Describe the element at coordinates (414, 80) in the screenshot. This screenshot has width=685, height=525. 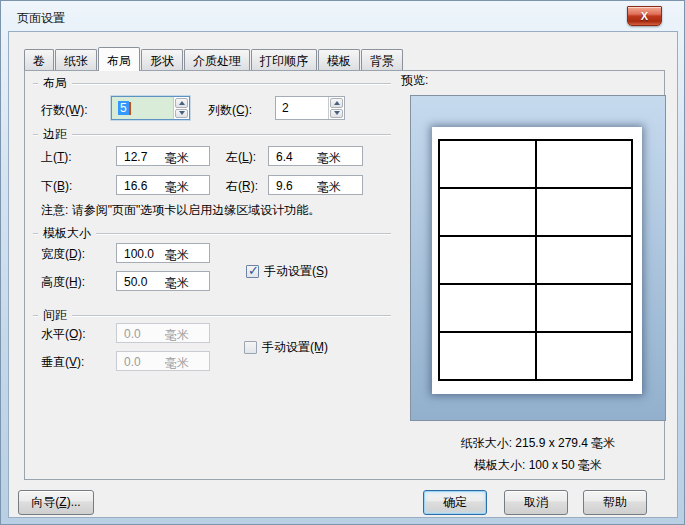
I see `preview-label: 预览:` at that location.